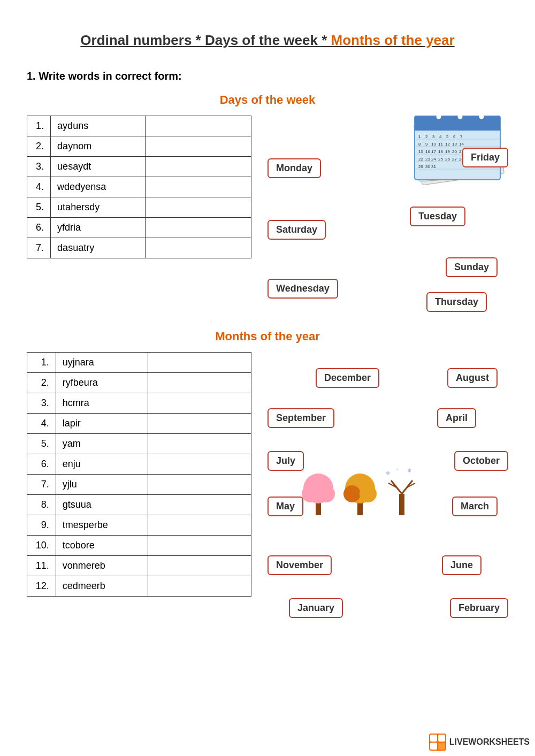 This screenshot has width=535, height=756. I want to click on months-table-row: 12. cedmeerb, so click(139, 586).